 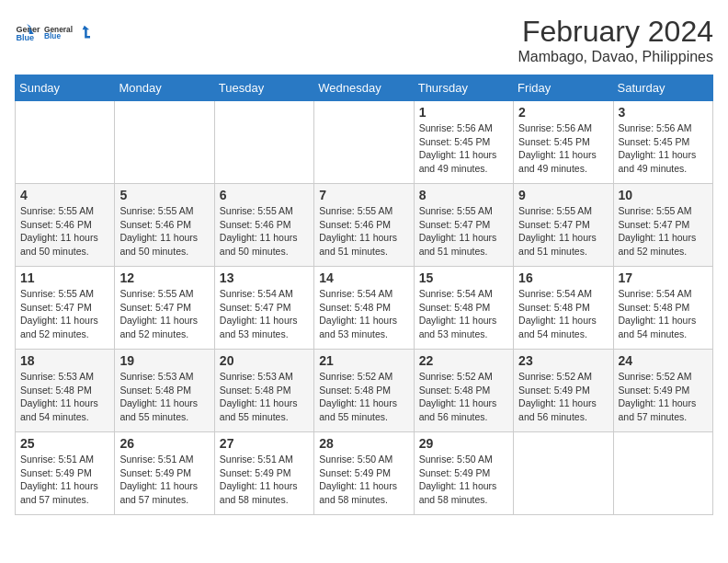 What do you see at coordinates (563, 143) in the screenshot?
I see `calendar-cell: 2Sunrise: 5:56 AM Sunset: 5:45 PM Daylig…` at bounding box center [563, 143].